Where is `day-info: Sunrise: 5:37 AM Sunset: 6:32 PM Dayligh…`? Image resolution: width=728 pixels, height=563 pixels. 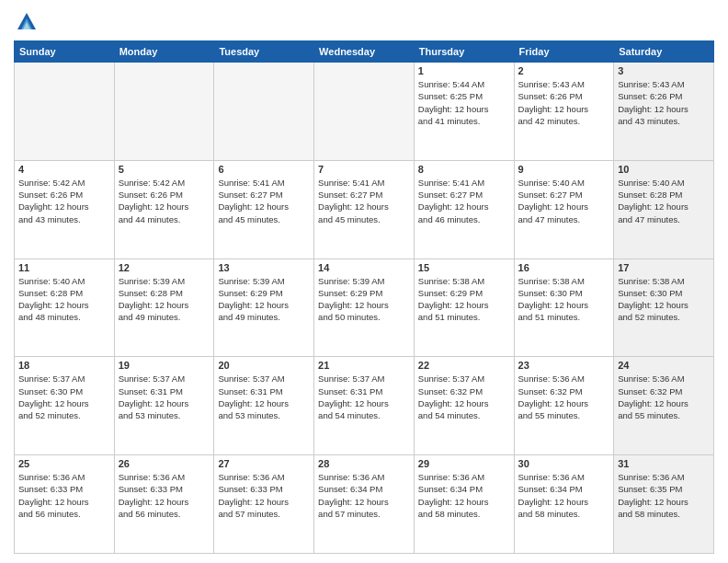
day-info: Sunrise: 5:37 AM Sunset: 6:32 PM Dayligh… is located at coordinates (464, 397).